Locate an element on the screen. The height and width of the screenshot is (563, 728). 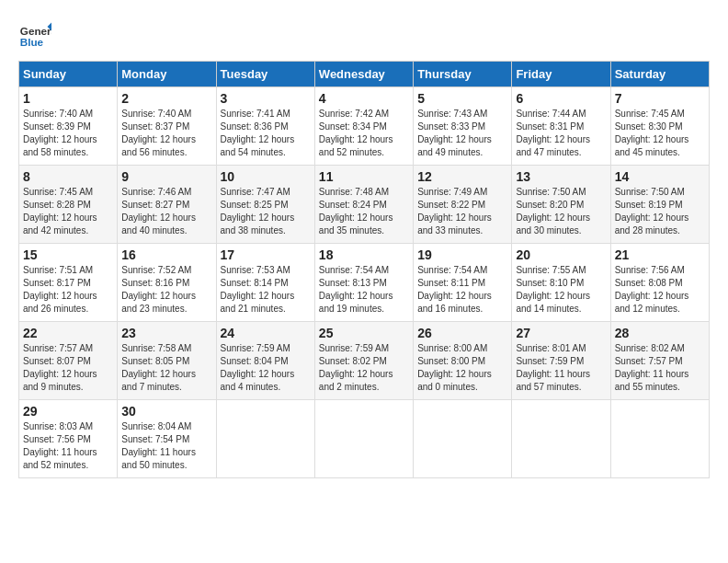
calendar-cell: 18 Sunrise: 7:54 AM Sunset: 8:13 PM Dayl… is located at coordinates (364, 283).